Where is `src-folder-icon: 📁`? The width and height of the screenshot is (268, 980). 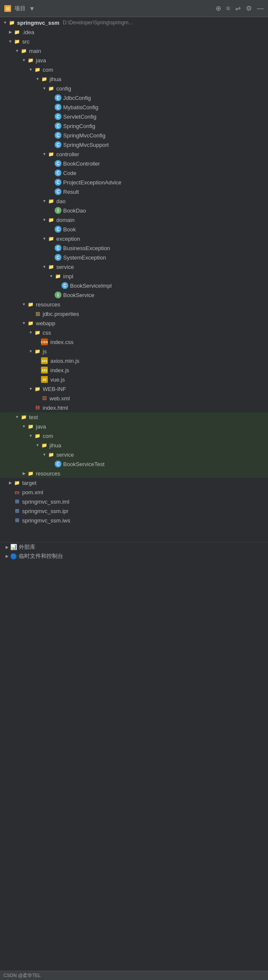
src-folder-icon: 📁 is located at coordinates (17, 41).